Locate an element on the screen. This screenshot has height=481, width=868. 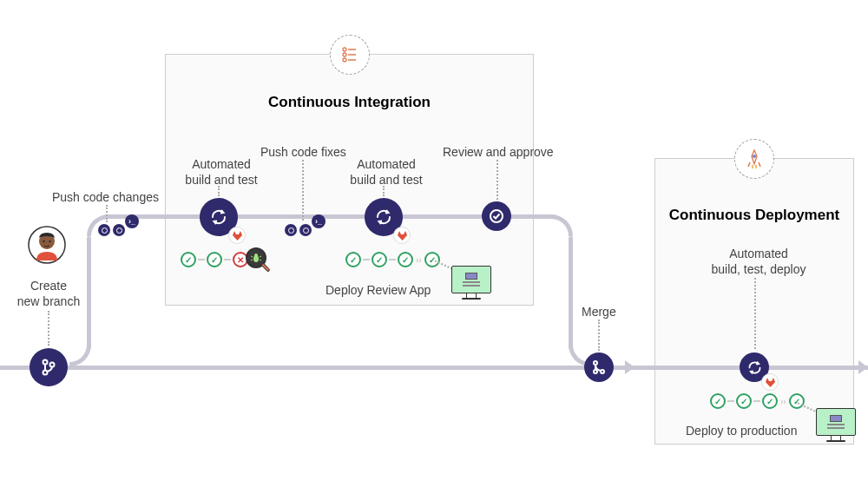
ci-badge-icon is located at coordinates (350, 55).